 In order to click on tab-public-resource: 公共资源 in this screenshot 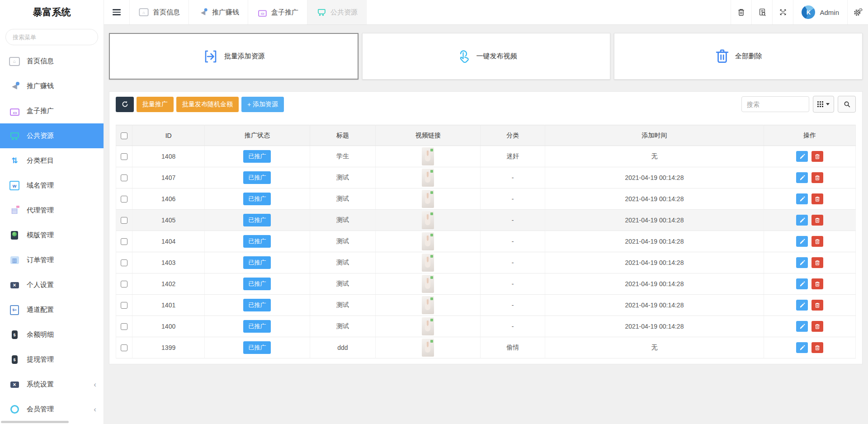, I will do `click(337, 12)`.